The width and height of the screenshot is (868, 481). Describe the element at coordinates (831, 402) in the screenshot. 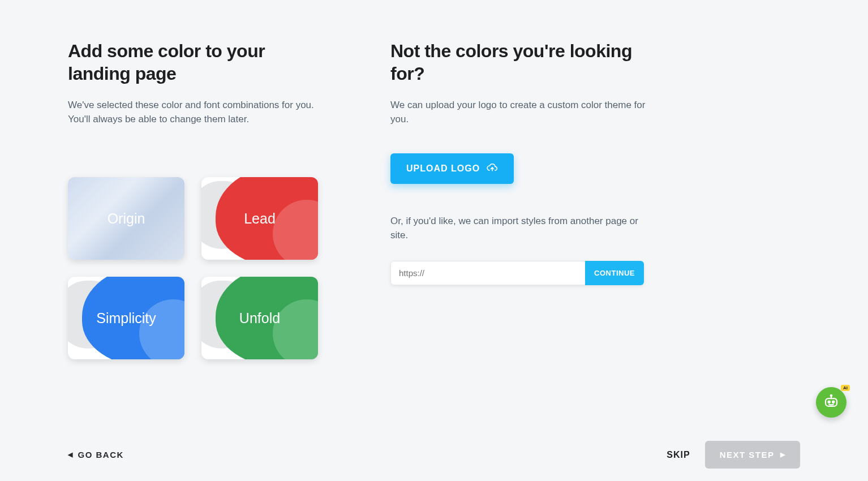

I see `robot-icon` at that location.